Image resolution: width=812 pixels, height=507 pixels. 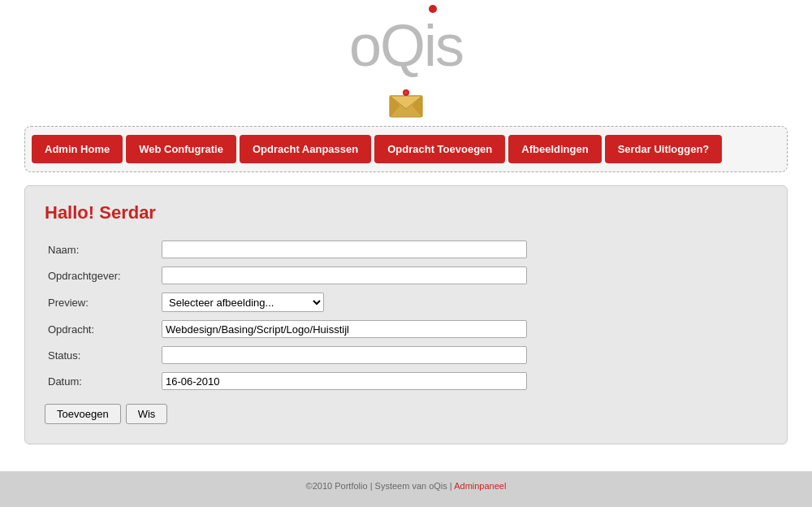 What do you see at coordinates (406, 329) in the screenshot?
I see `form-row-opdracht: Opdracht:` at bounding box center [406, 329].